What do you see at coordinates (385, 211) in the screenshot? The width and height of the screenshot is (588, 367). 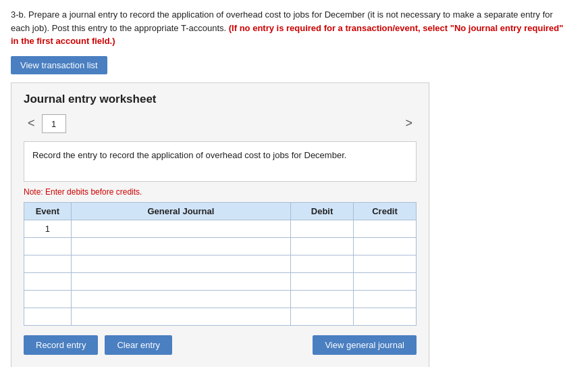 I see `col-header-credit: Credit` at bounding box center [385, 211].